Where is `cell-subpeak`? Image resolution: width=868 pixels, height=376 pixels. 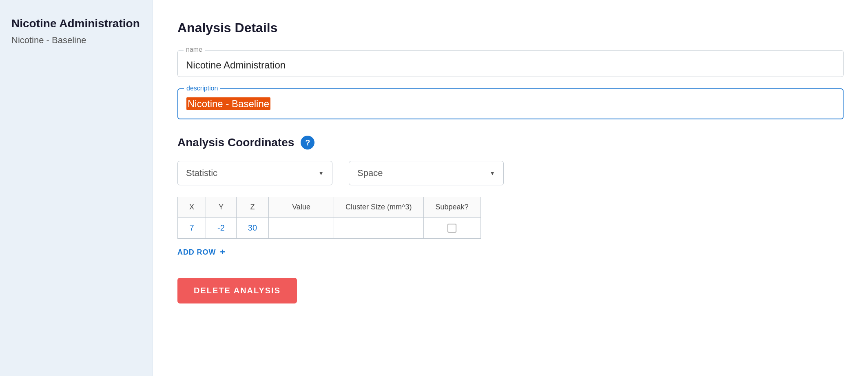 cell-subpeak is located at coordinates (452, 228).